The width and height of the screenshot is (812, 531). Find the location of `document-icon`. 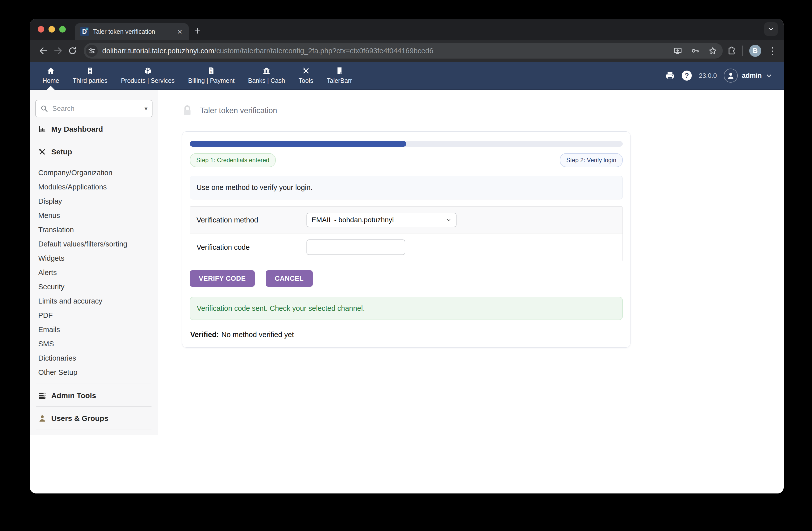

document-icon is located at coordinates (339, 71).